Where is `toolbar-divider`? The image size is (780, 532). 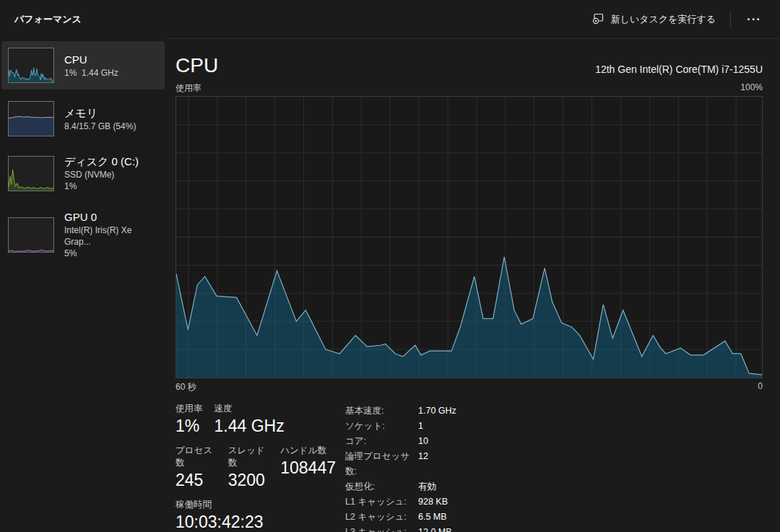
toolbar-divider is located at coordinates (731, 19).